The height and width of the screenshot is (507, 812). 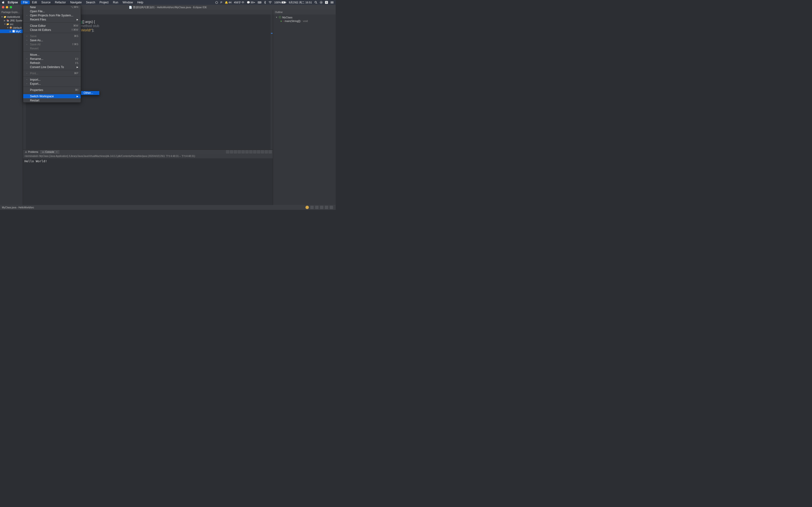 What do you see at coordinates (321, 3) in the screenshot?
I see `siri-icon` at bounding box center [321, 3].